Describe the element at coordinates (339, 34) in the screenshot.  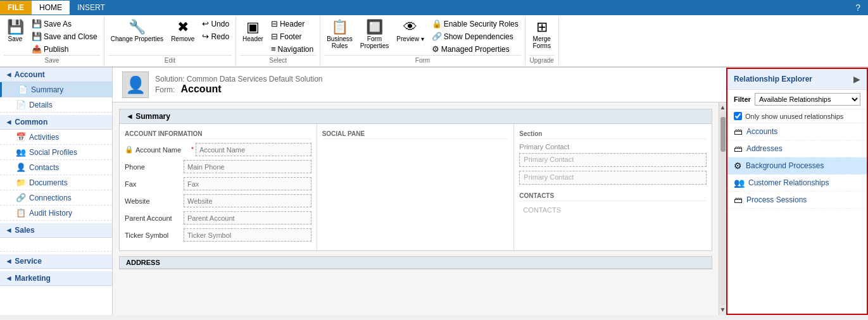
I see `business-rules-button: 📋 BusinessRules` at that location.